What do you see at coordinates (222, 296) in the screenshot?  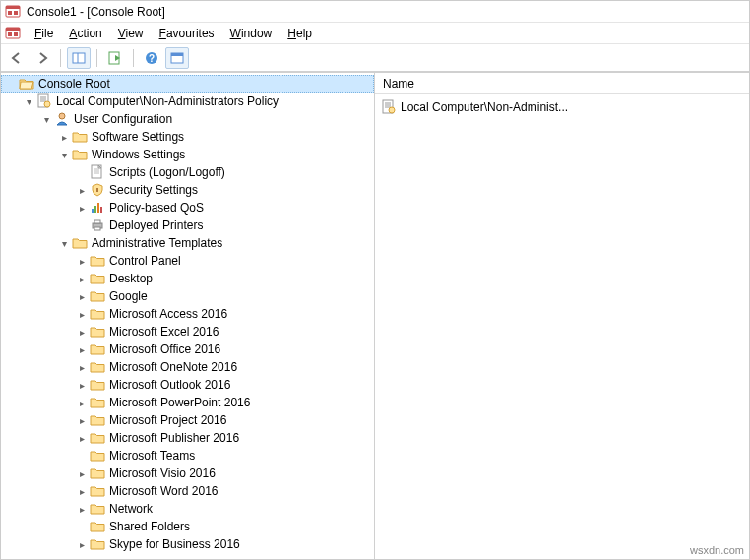 I see `tree-item: ▸Google` at bounding box center [222, 296].